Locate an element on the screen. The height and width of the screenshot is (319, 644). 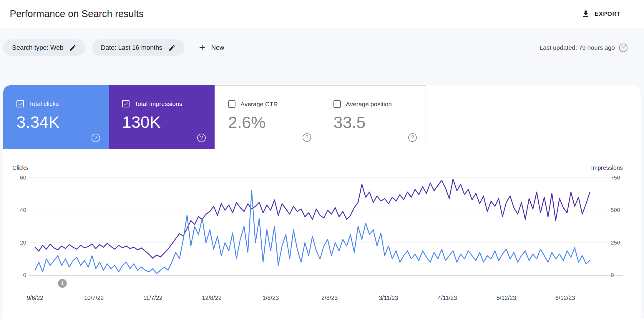
metric-tile-total-clicks: Total clicks 3.34K ? is located at coordinates (56, 117).